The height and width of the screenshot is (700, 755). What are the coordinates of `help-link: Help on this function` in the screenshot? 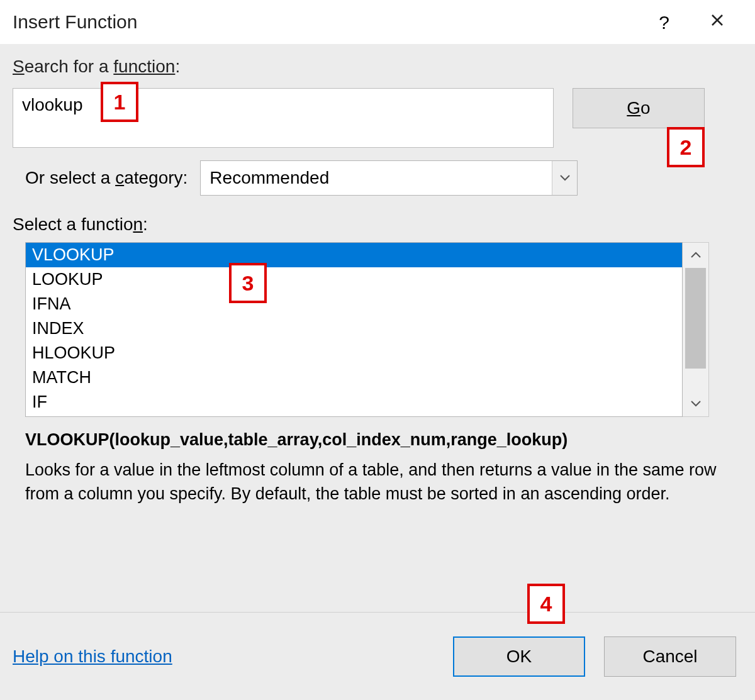 It's located at (92, 657).